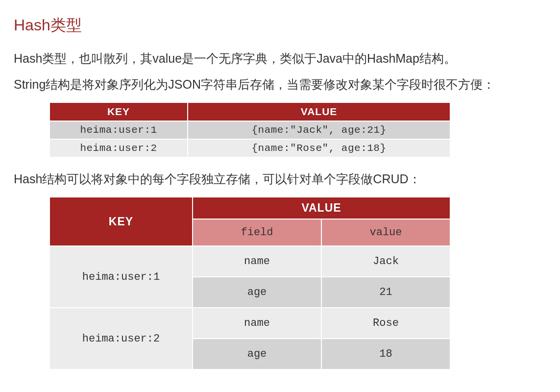 The image size is (560, 392). What do you see at coordinates (250, 130) in the screenshot?
I see `table-row: heima:user:1 {name:"Jack", age:21}` at bounding box center [250, 130].